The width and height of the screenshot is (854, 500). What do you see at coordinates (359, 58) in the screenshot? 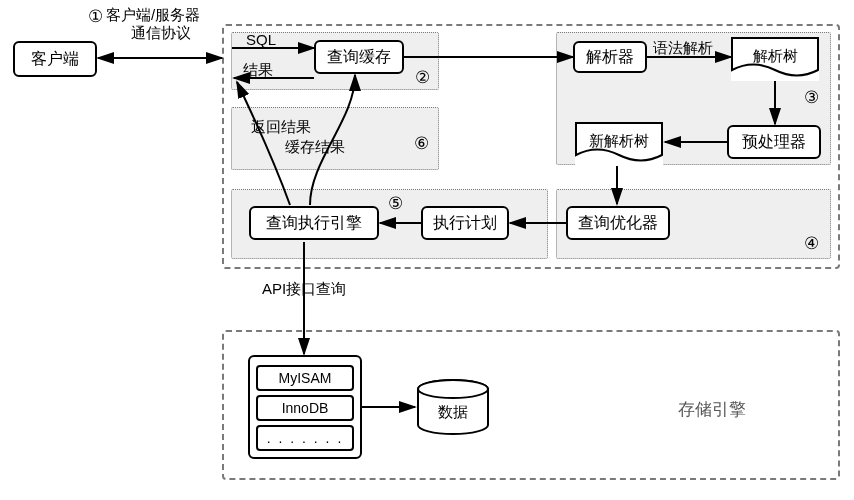
I see `query-cache-label: 查询缓存` at bounding box center [359, 58].